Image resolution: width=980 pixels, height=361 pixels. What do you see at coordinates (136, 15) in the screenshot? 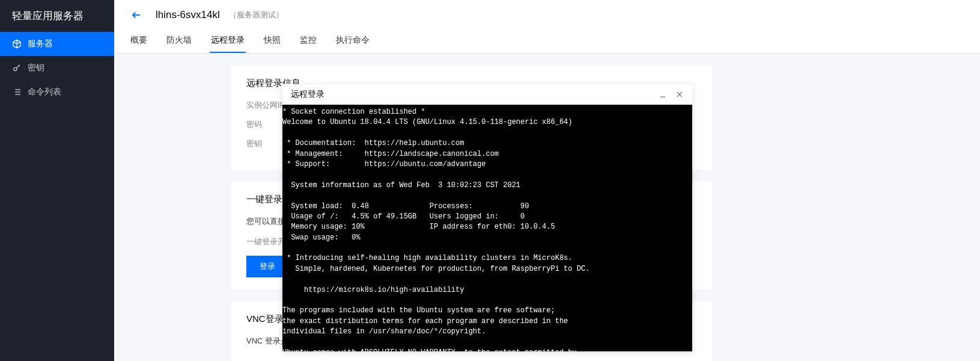
I see `back-arrow-icon` at bounding box center [136, 15].